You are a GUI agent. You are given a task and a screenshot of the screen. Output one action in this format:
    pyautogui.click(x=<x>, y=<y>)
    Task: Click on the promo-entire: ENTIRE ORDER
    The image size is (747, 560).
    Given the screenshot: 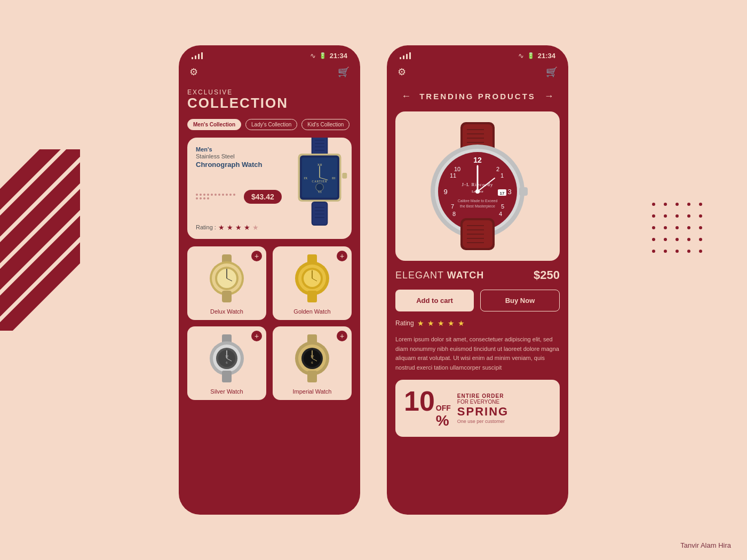 What is the action you would take?
    pyautogui.click(x=504, y=396)
    